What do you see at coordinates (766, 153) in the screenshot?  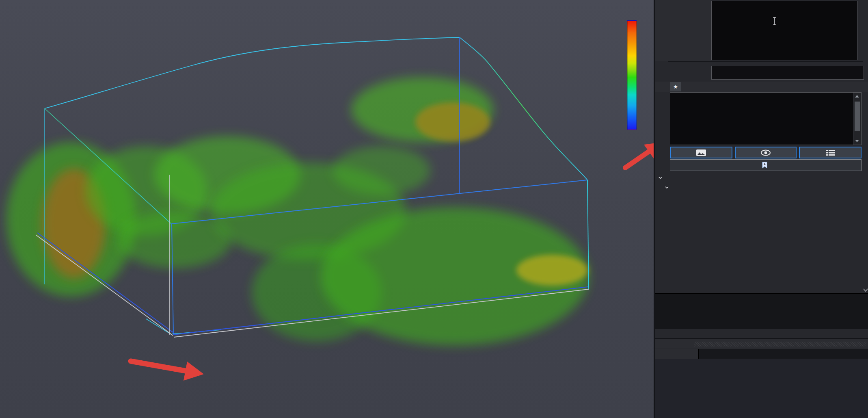 I see `bookmark-actions` at bounding box center [766, 153].